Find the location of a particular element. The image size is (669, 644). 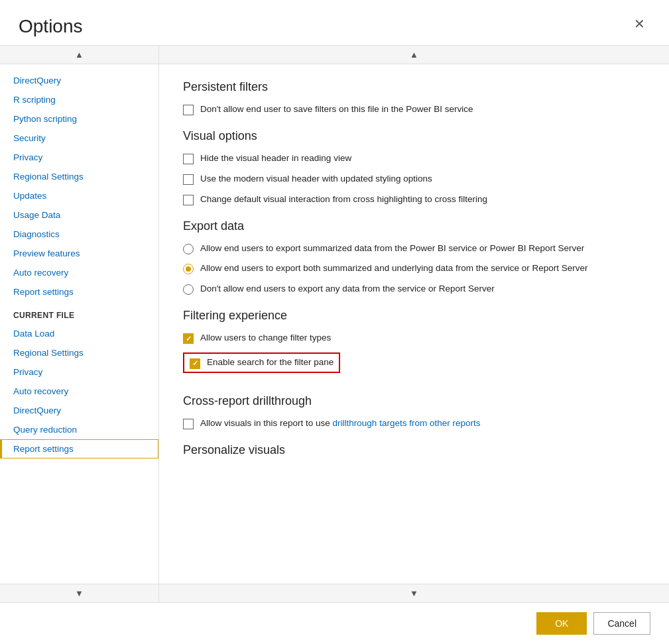

dialog-title: Options is located at coordinates (50, 27).